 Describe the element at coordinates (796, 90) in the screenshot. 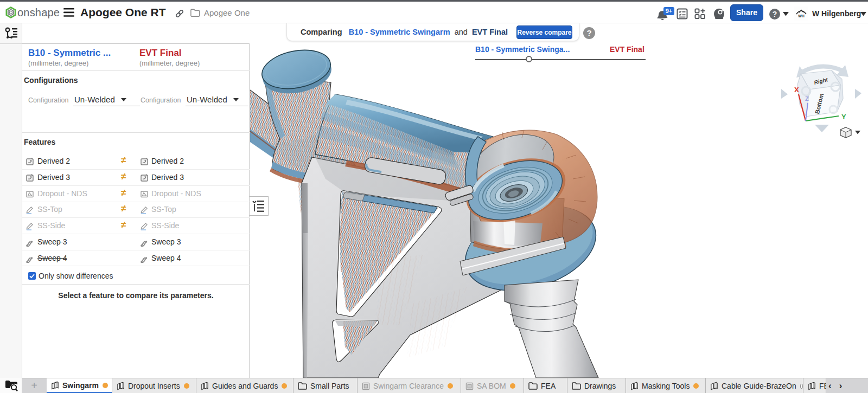

I see `svg-text: X` at that location.